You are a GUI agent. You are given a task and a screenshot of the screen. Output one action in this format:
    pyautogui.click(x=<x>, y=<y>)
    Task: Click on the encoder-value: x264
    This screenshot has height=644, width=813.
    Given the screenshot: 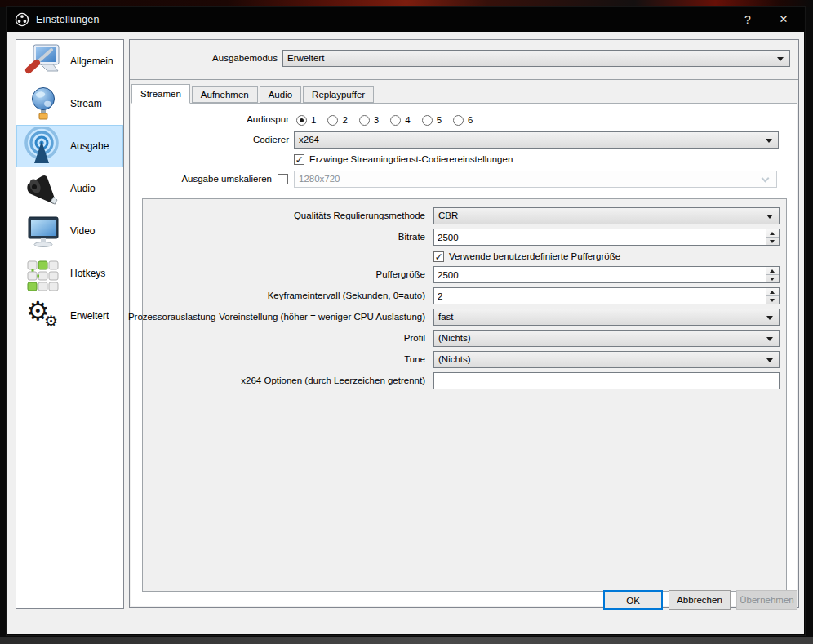 What is the action you would take?
    pyautogui.click(x=309, y=140)
    